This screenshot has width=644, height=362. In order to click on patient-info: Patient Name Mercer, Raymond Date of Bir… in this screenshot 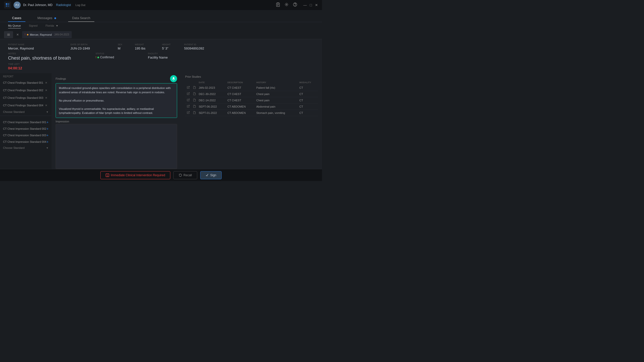, I will do `click(161, 46)`.